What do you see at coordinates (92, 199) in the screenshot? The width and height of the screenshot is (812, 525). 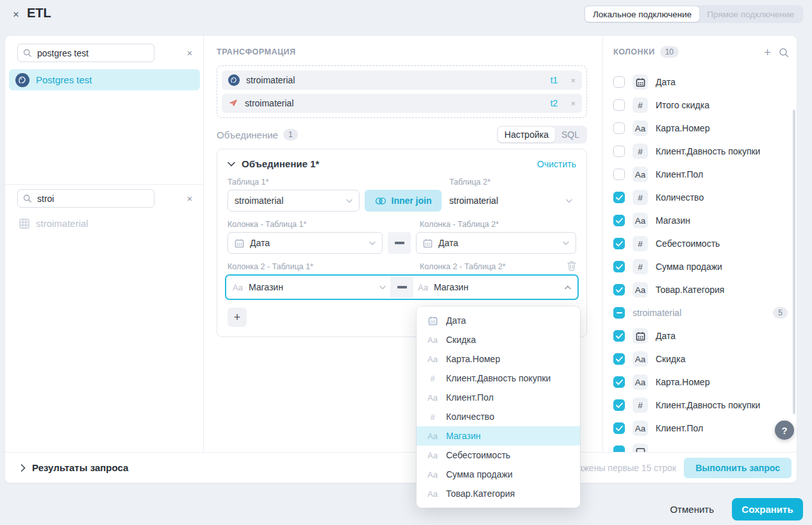 I see `table-search-input` at bounding box center [92, 199].